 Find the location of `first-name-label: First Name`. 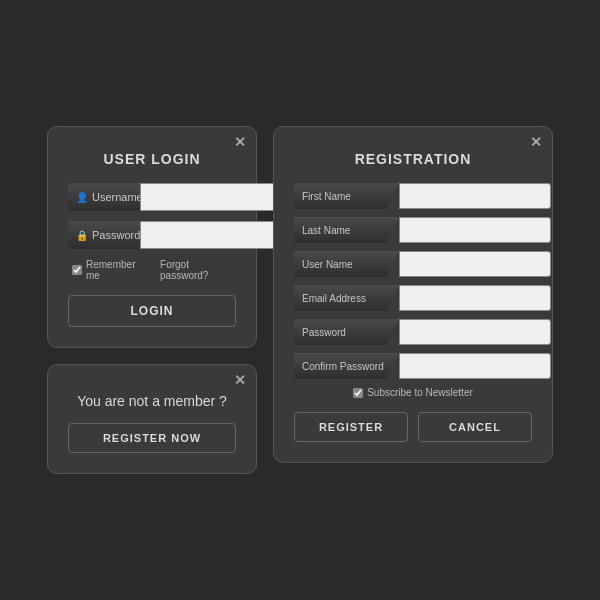

first-name-label: First Name is located at coordinates (346, 196).